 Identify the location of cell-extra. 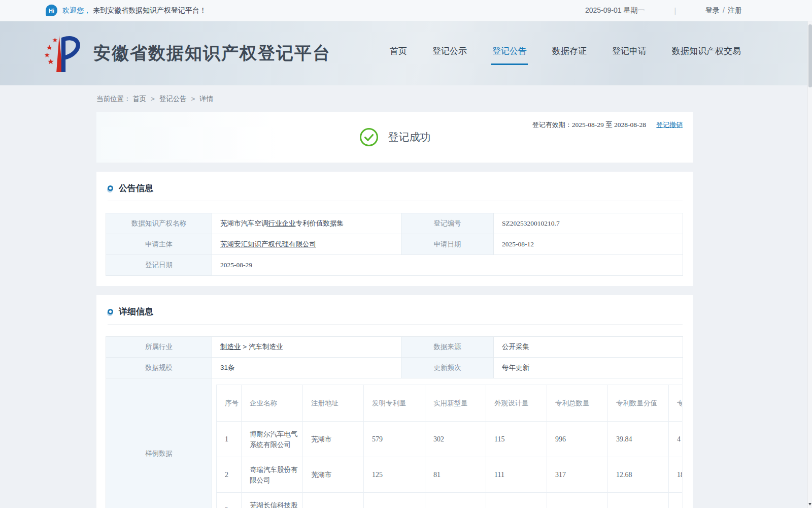
(676, 500).